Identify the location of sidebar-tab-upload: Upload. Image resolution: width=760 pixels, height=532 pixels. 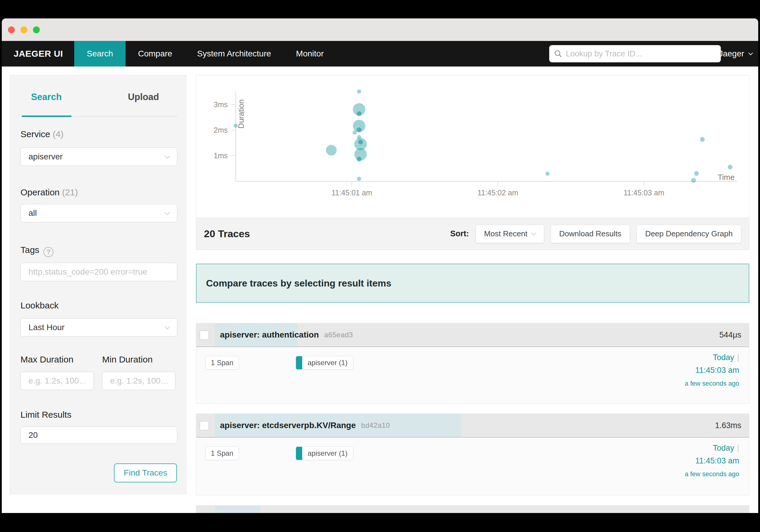
(143, 97).